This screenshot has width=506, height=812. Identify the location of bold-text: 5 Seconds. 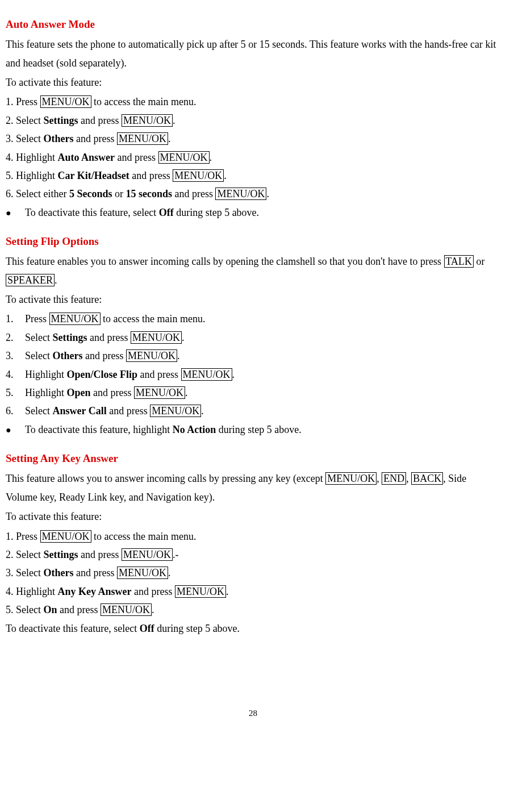
(91, 194).